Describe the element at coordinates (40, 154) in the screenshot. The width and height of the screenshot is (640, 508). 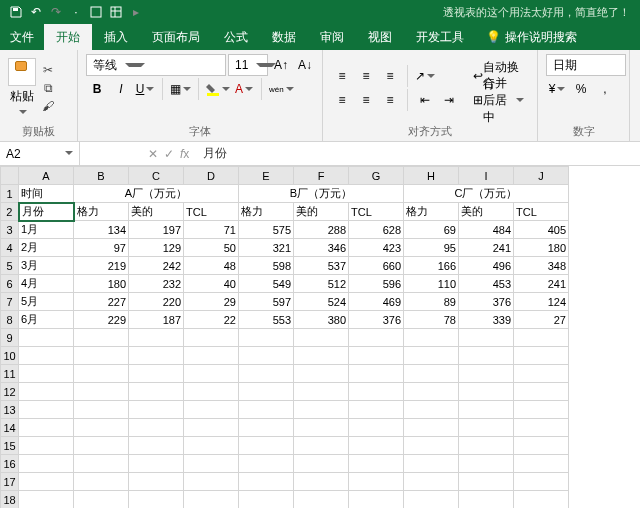
I see `name-box: A2` at that location.